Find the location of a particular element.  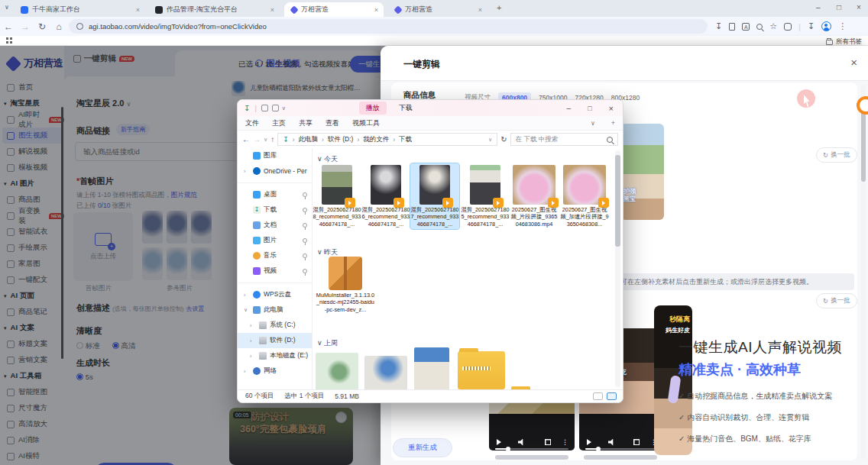

crumb-drive-d: 软件 (D:) is located at coordinates (341, 140).